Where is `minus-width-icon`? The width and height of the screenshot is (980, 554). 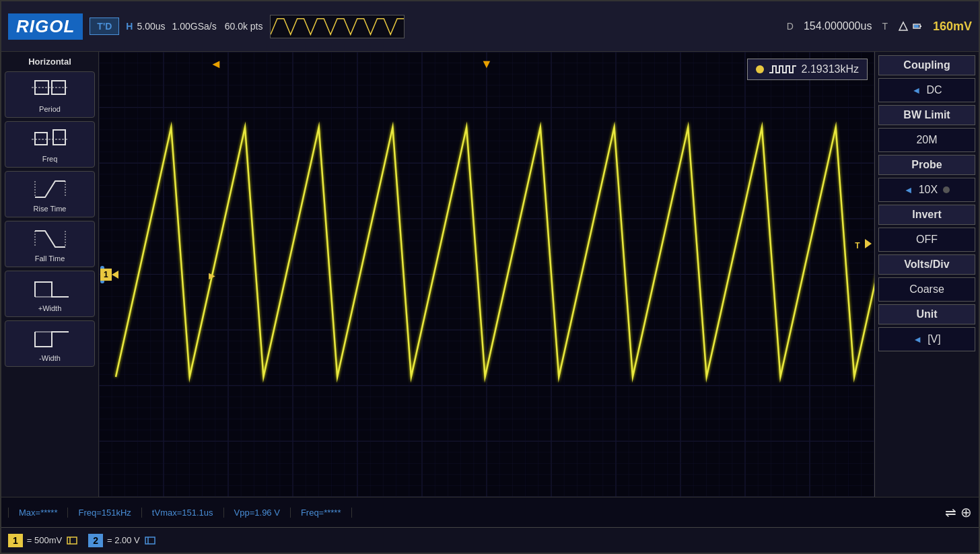
minus-width-icon is located at coordinates (50, 339).